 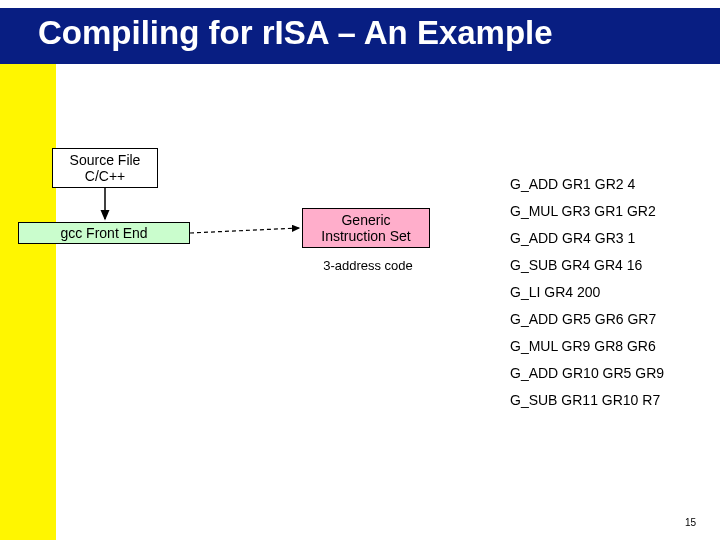 I want to click on box-gcc-label: gcc Front End, so click(x=104, y=233).